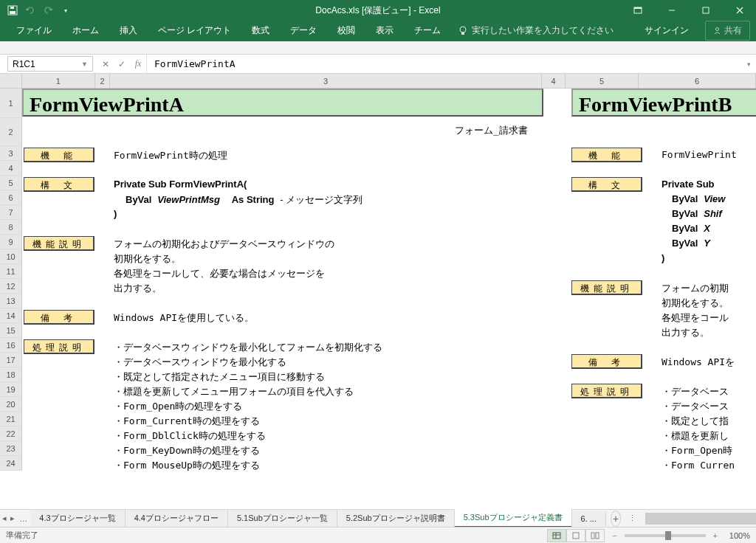 The width and height of the screenshot is (756, 543). I want to click on tab-formulas: 数式, so click(261, 31).